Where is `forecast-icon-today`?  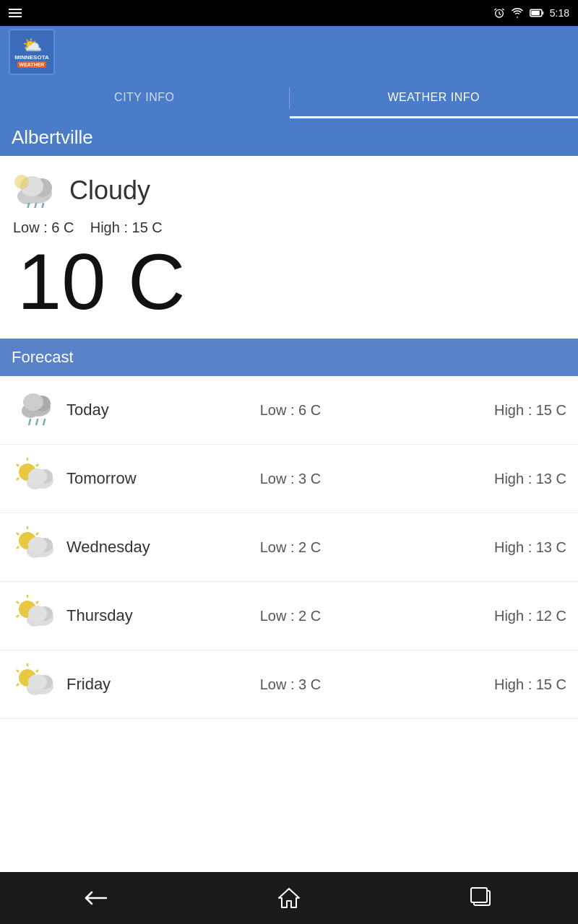
forecast-icon-today is located at coordinates (36, 410).